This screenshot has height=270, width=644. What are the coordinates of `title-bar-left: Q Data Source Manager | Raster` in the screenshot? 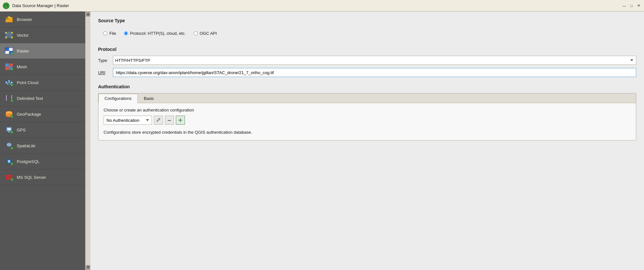 It's located at (36, 6).